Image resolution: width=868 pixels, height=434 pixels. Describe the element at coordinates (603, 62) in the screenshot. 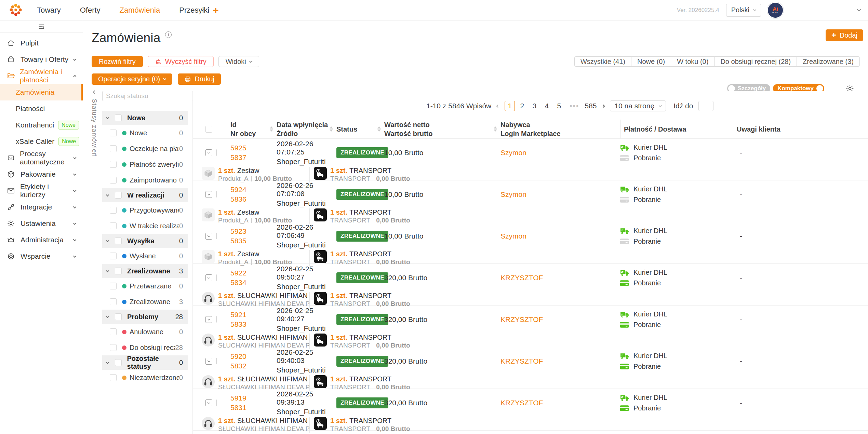

I see `orders-filter-tab: Wszystkie (41)` at that location.